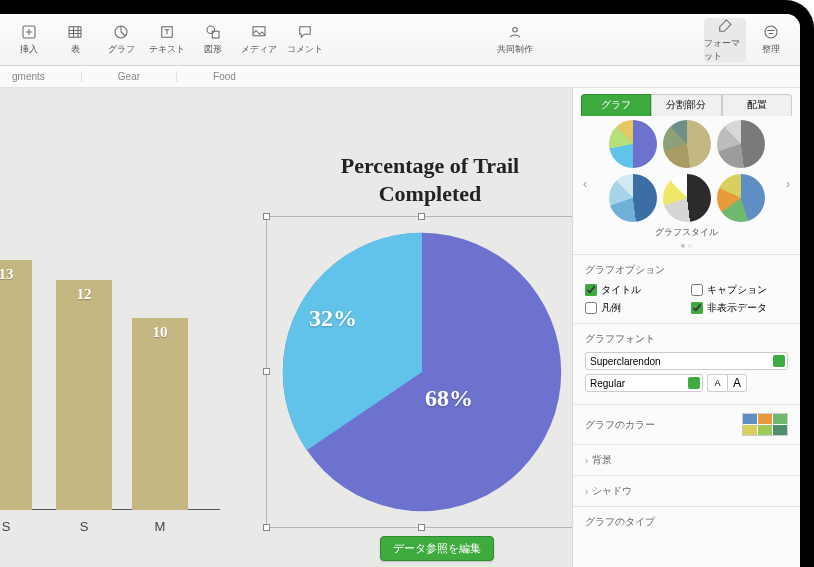  I want to click on shape-button: 図形, so click(213, 40).